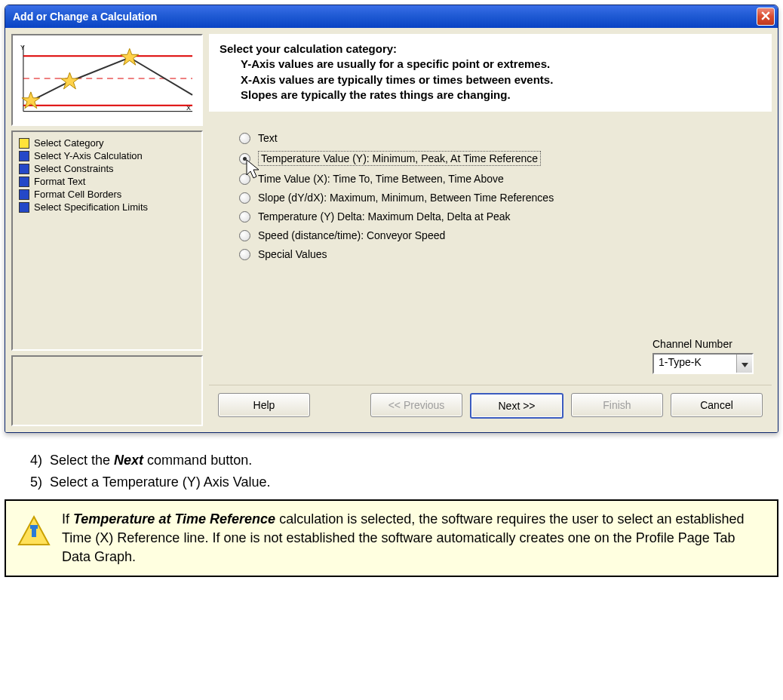  I want to click on step-text: Select a Temperature (Y) Axis Value., so click(160, 482).